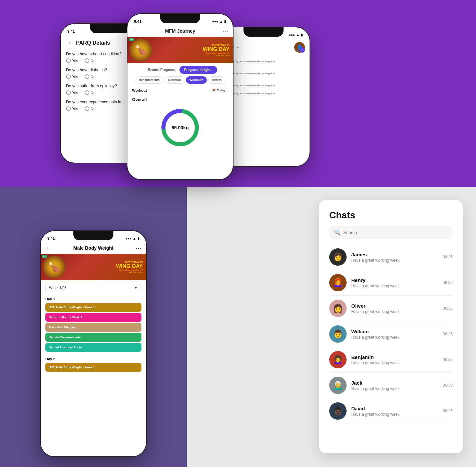 The height and width of the screenshot is (467, 476). What do you see at coordinates (292, 35) in the screenshot?
I see `signal-icon-chat: ●●●` at bounding box center [292, 35].